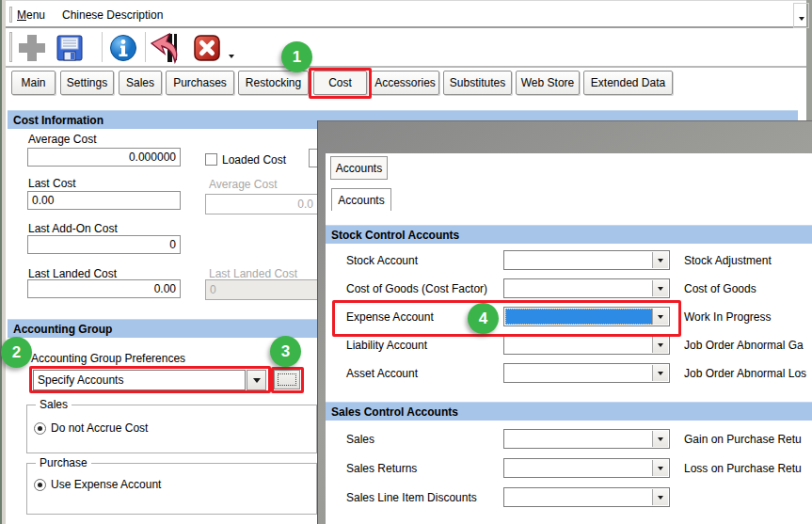 This screenshot has width=812, height=524. Describe the element at coordinates (254, 160) in the screenshot. I see `loaded-cost-label: Loaded Cost` at that location.